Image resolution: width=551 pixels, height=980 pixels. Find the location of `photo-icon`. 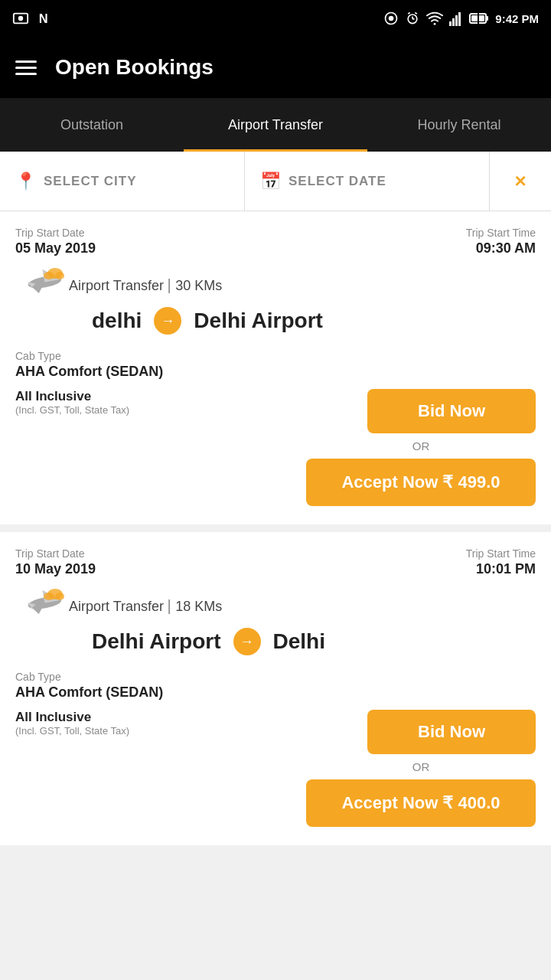

photo-icon is located at coordinates (21, 18).